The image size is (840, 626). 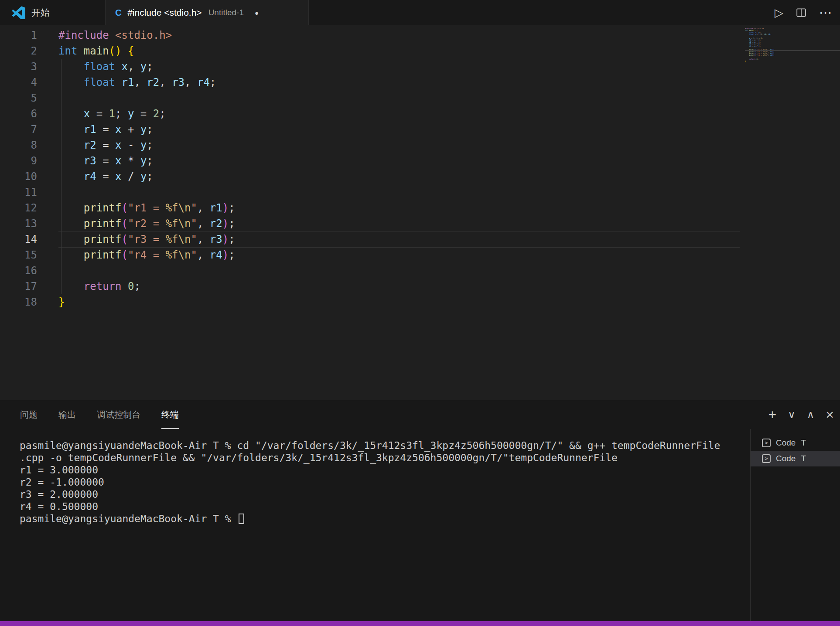 I want to click on code-text: float x, y;, so click(x=95, y=67).